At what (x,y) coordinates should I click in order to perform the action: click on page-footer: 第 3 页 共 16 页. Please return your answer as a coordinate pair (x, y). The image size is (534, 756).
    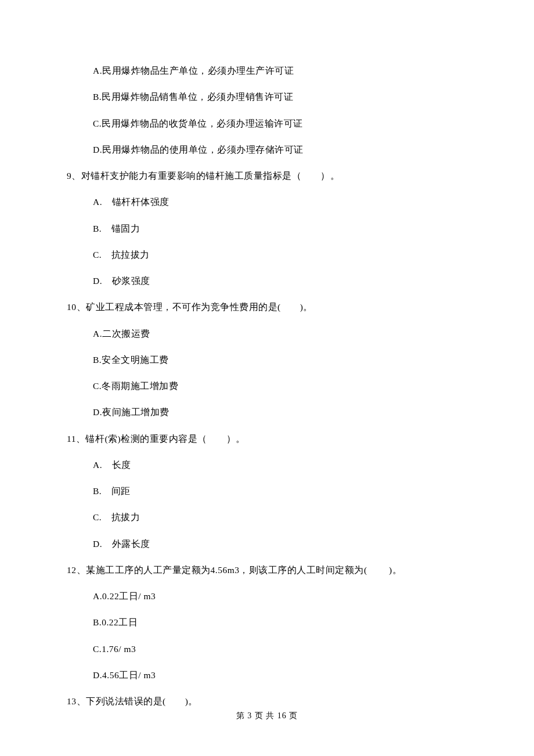
    Looking at the image, I should click on (267, 716).